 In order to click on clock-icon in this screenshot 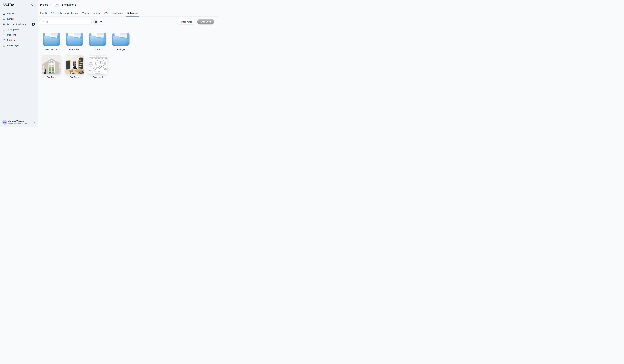, I will do `click(4, 30)`.